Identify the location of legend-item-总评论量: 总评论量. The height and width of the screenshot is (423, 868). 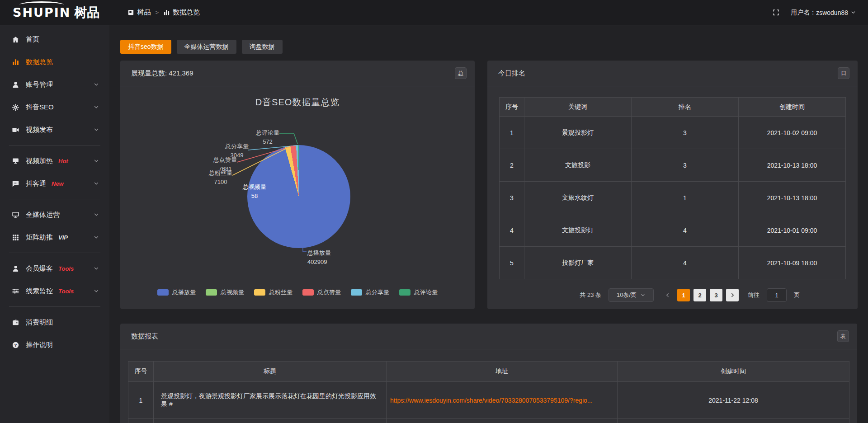
(419, 292).